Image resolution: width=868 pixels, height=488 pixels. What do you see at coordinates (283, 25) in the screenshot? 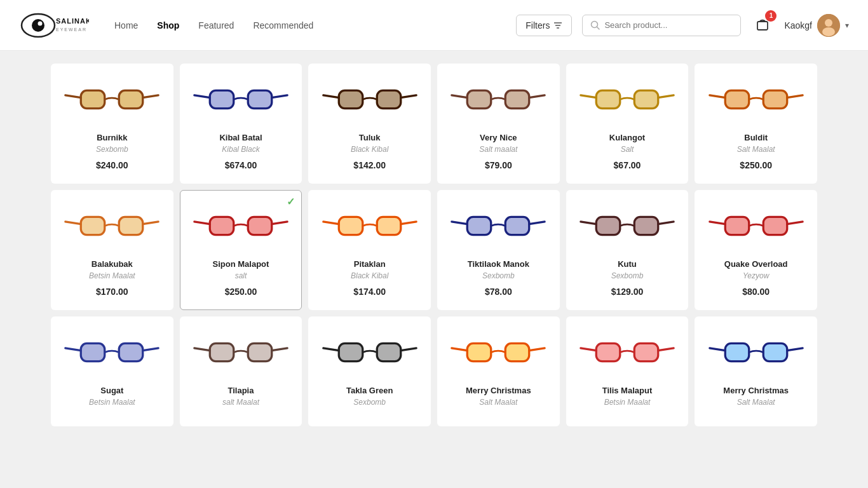
I see `nav-recommended: Recommended` at bounding box center [283, 25].